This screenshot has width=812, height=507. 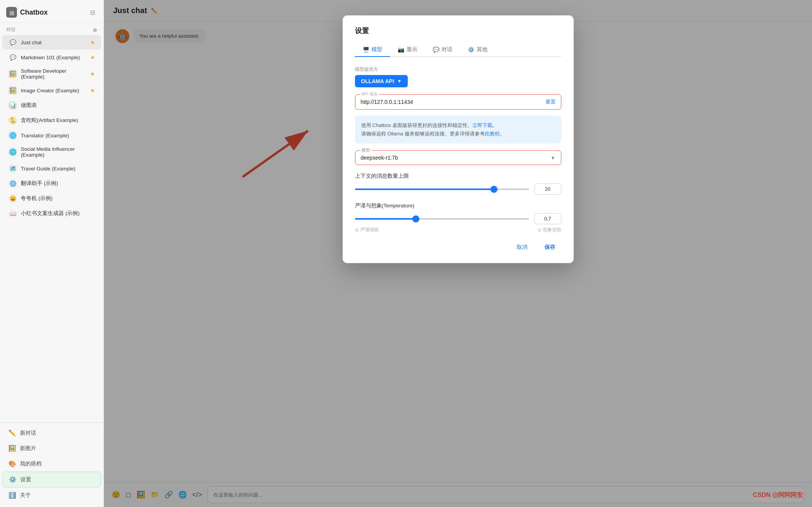 What do you see at coordinates (377, 50) in the screenshot?
I see `tab-model-label: 模型` at bounding box center [377, 50].